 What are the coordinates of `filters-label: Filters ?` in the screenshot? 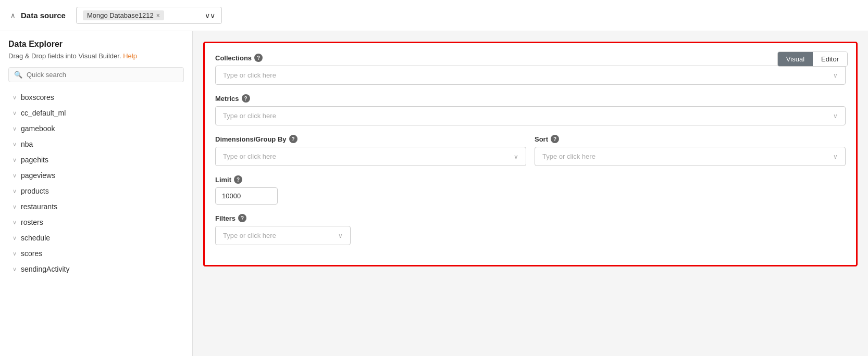 It's located at (530, 218).